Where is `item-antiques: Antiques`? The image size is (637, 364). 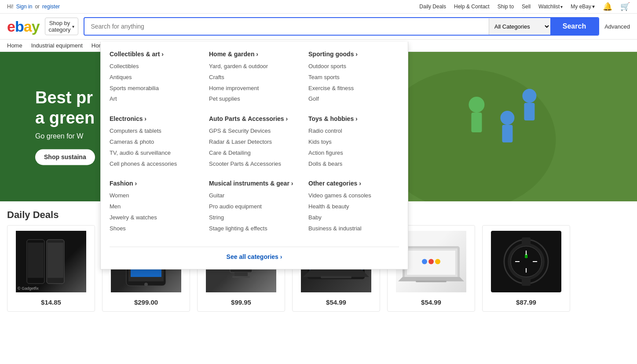
item-antiques: Antiques is located at coordinates (155, 77).